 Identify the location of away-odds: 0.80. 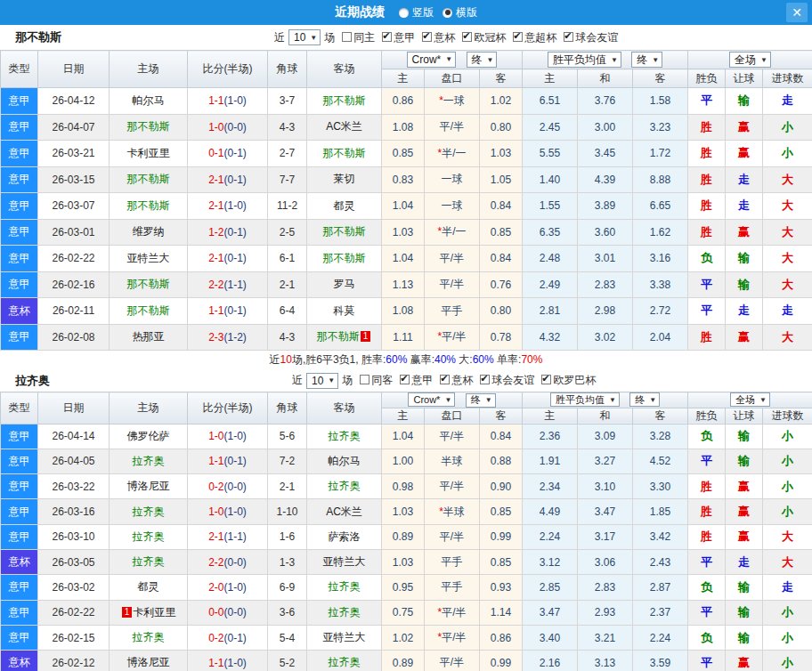
(501, 311).